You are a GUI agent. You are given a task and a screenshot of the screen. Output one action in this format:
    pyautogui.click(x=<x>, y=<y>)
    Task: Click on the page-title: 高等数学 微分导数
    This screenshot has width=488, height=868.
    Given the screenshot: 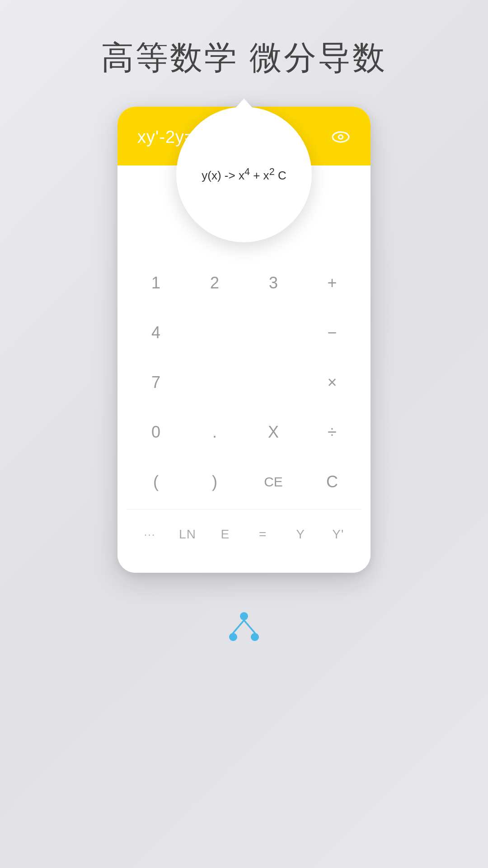 What is the action you would take?
    pyautogui.click(x=244, y=58)
    